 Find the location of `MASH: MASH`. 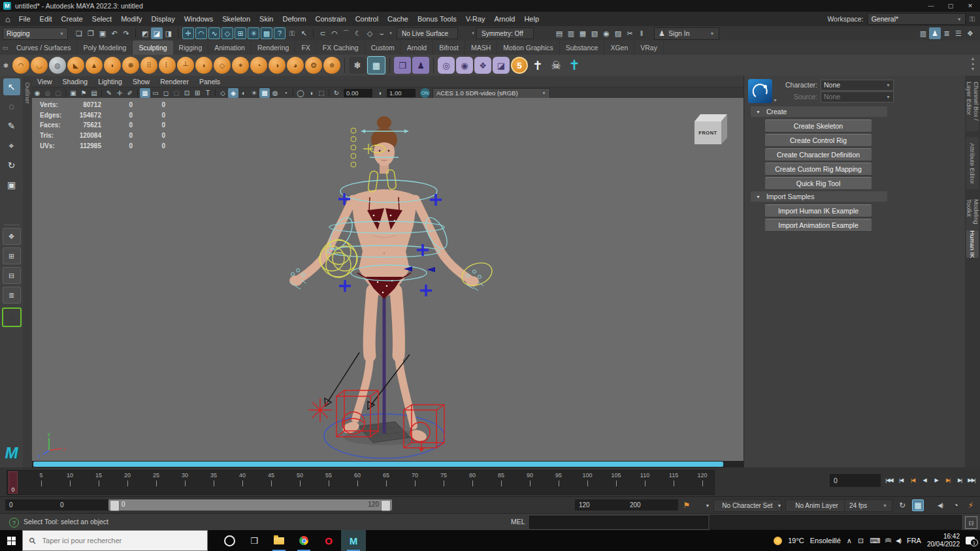

MASH: MASH is located at coordinates (481, 48).